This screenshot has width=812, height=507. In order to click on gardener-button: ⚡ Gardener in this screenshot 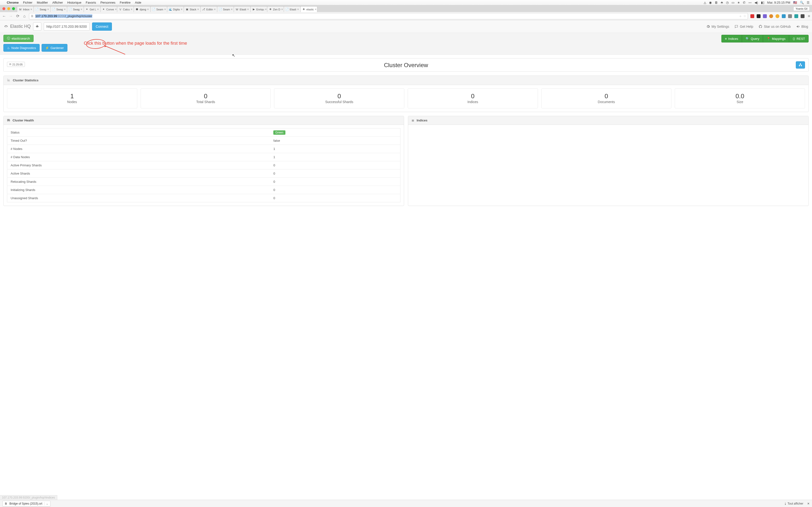, I will do `click(54, 48)`.